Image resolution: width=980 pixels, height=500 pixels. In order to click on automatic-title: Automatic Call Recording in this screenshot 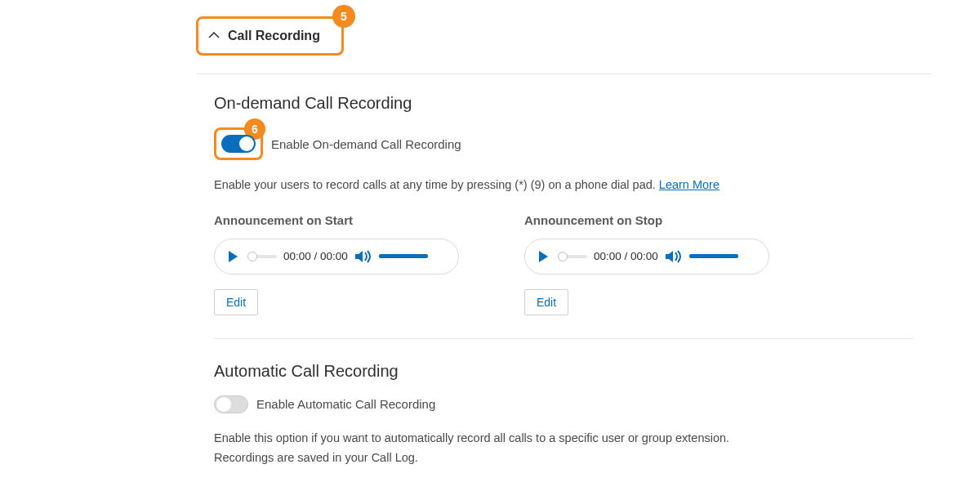, I will do `click(564, 371)`.